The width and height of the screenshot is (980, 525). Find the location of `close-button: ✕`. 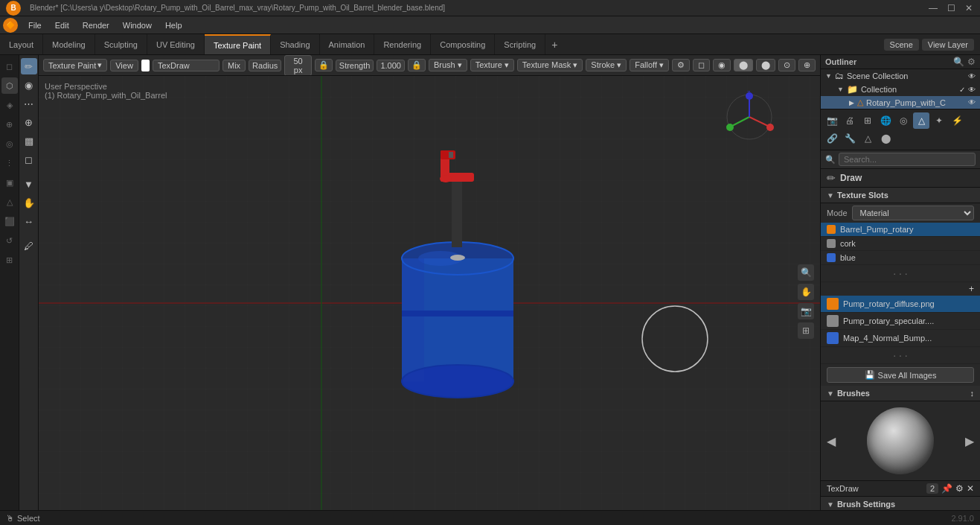

close-button: ✕ is located at coordinates (969, 8).